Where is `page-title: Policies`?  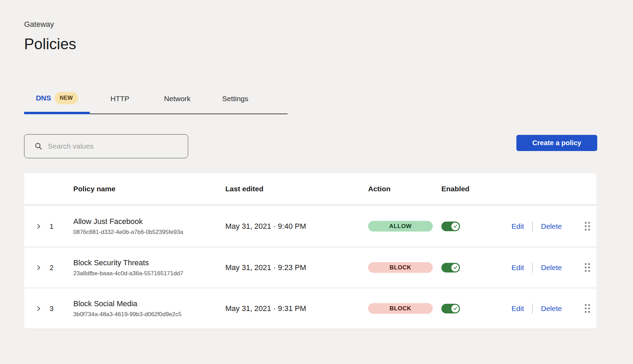 page-title: Policies is located at coordinates (329, 44).